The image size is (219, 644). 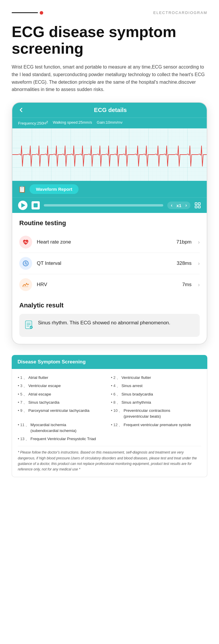 I want to click on heart-rate-label: Heart rate zone, so click(x=104, y=242).